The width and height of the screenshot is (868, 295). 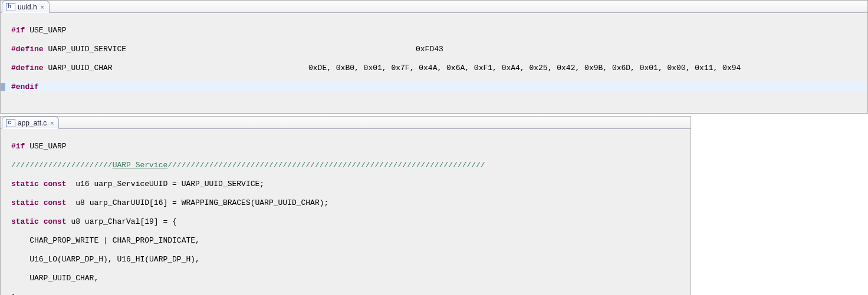 I want to click on code-text: u16 uarp_ServiceUUID = UARP_UUID_SERVICE…, so click(x=165, y=184).